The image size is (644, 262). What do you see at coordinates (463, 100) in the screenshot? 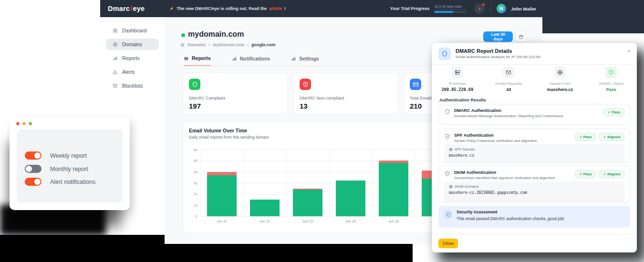
I see `auth-results-heading: Authentication Results` at bounding box center [463, 100].